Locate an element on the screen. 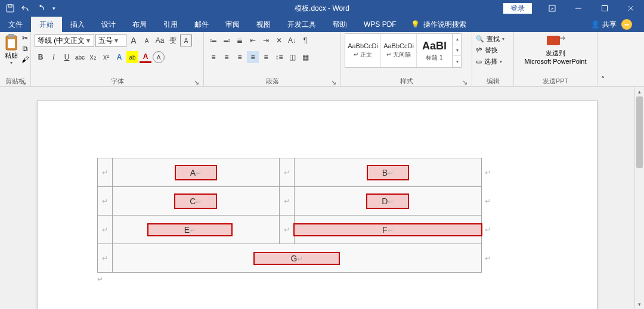 Image resolution: width=644 pixels, height=309 pixels. subscript-button: x₂ is located at coordinates (93, 57).